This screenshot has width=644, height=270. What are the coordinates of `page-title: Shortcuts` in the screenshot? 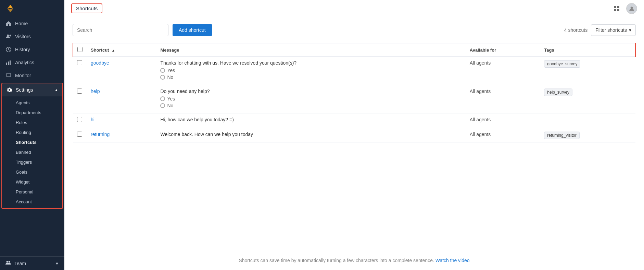 It's located at (87, 8).